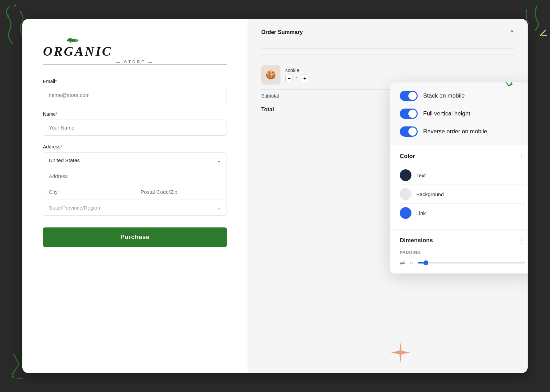 The width and height of the screenshot is (550, 392). Describe the element at coordinates (400, 352) in the screenshot. I see `deco-star` at that location.